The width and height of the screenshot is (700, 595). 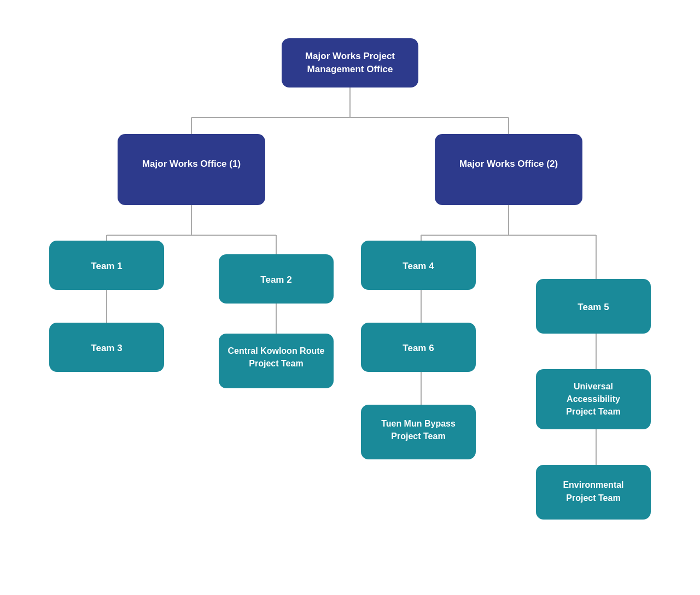 I want to click on env-label-2: Project Team, so click(x=593, y=498).